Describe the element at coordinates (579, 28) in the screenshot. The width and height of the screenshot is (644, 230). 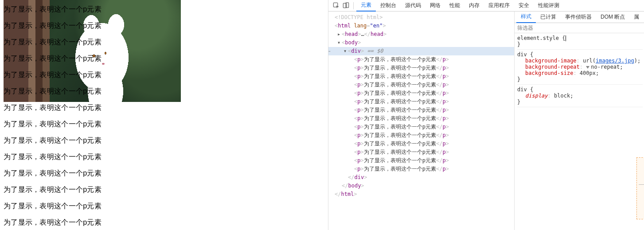
I see `filter-input` at that location.